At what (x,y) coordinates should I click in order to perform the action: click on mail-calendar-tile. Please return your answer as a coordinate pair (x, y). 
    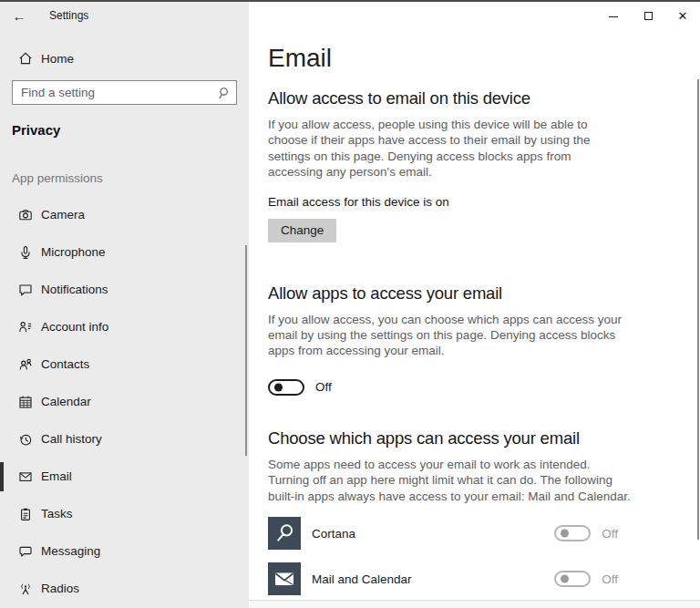
    Looking at the image, I should click on (284, 579).